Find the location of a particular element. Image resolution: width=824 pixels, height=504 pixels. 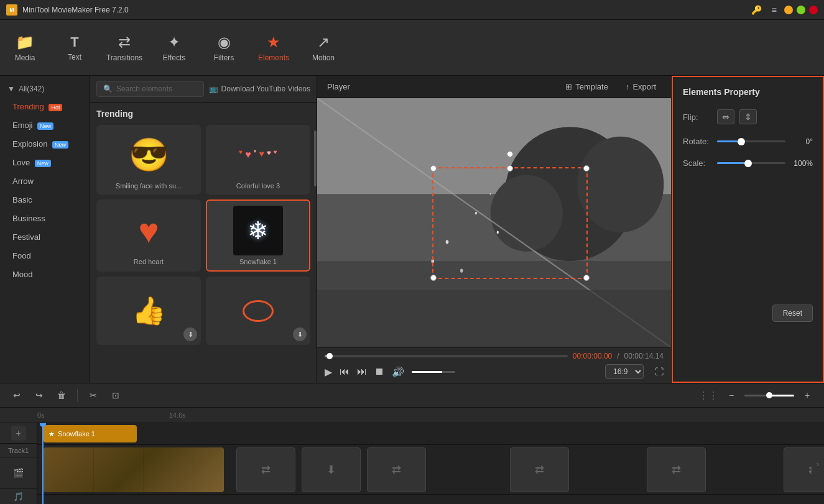

handle-bottomright is located at coordinates (586, 278).